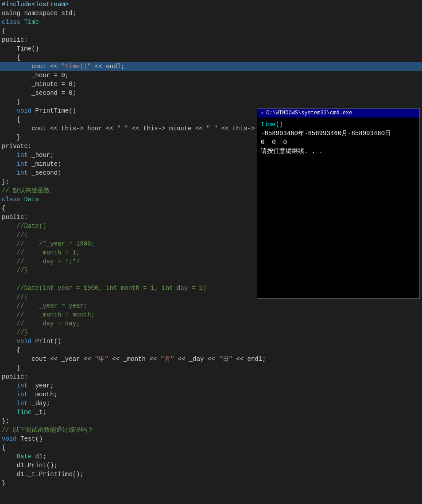  Describe the element at coordinates (211, 315) in the screenshot. I see `code-line: // _month = month;` at that location.